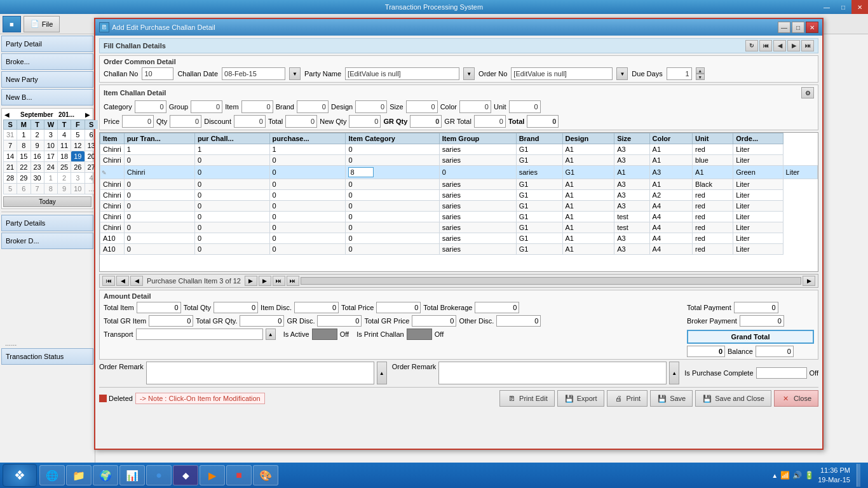 This screenshot has height=488, width=868. What do you see at coordinates (186, 475) in the screenshot?
I see `taskbar-vs-btn: ◆` at bounding box center [186, 475].